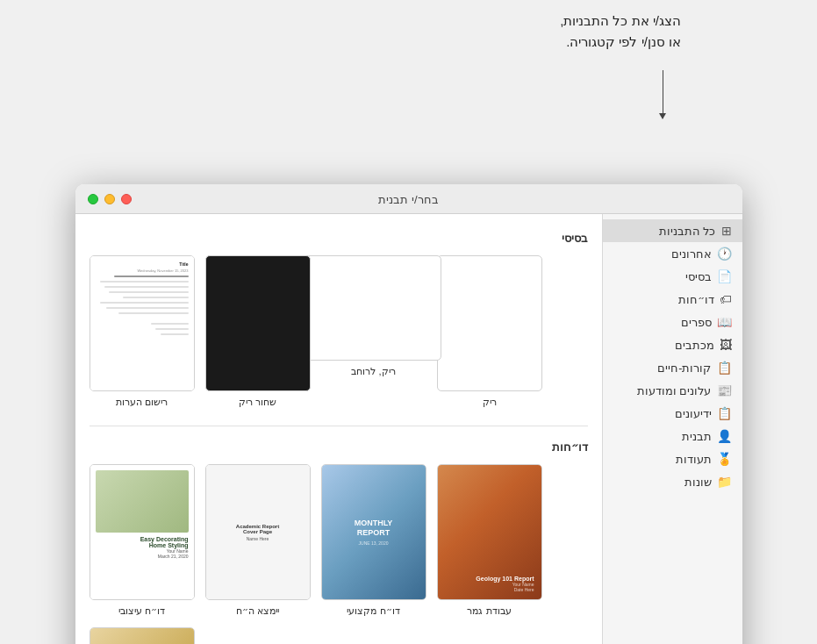 The width and height of the screenshot is (817, 644). I want to click on sidebar-item-books: 📖 ספרים, so click(672, 322).